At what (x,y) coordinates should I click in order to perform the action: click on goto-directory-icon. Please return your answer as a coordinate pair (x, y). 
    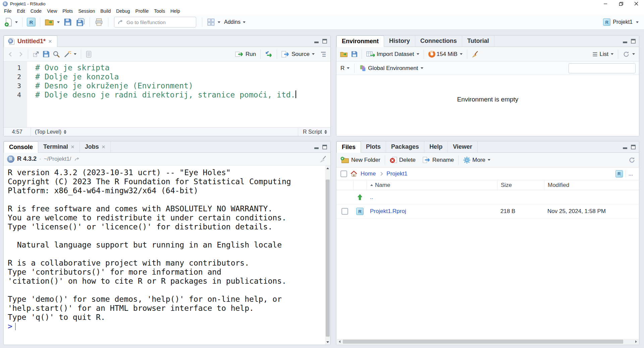
    Looking at the image, I should click on (77, 159).